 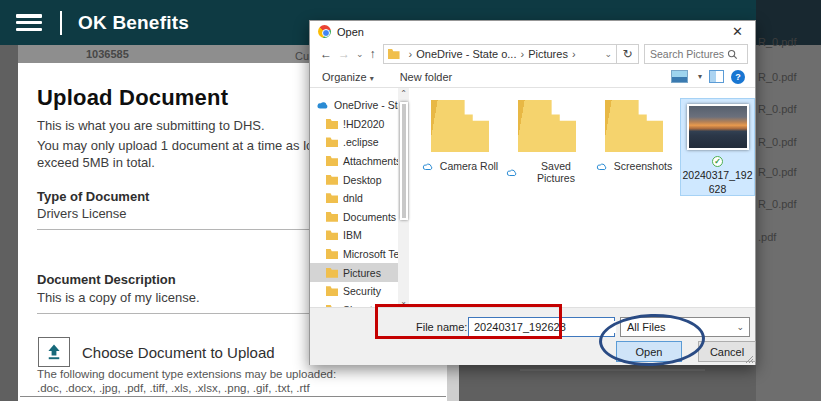 I want to click on recent-locations-icon: ⌄, so click(x=360, y=54).